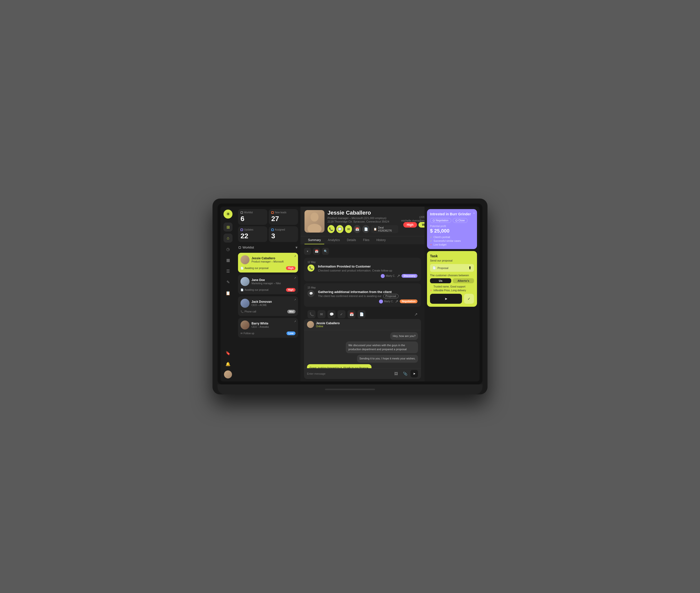  What do you see at coordinates (452, 229) in the screenshot?
I see `deal-card: + Intrested in Burr Grinder Negotiation …` at bounding box center [452, 229].